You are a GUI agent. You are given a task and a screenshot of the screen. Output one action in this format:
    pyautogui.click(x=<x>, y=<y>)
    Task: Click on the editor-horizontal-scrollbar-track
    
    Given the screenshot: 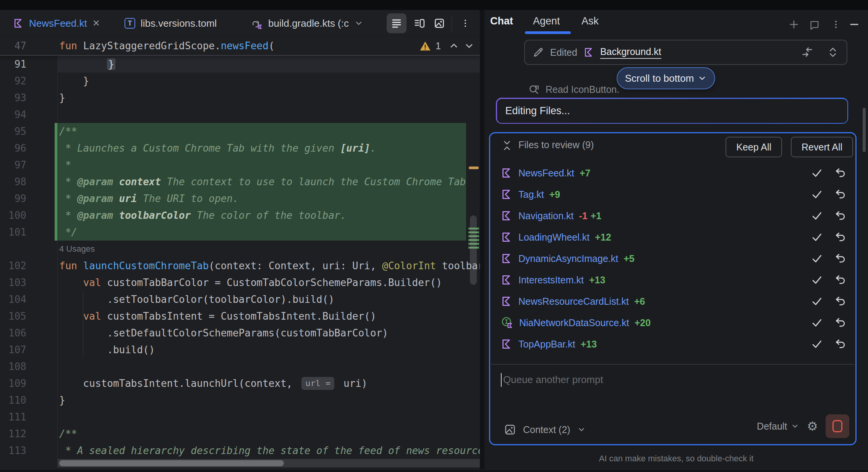 What is the action you would take?
    pyautogui.click(x=269, y=463)
    